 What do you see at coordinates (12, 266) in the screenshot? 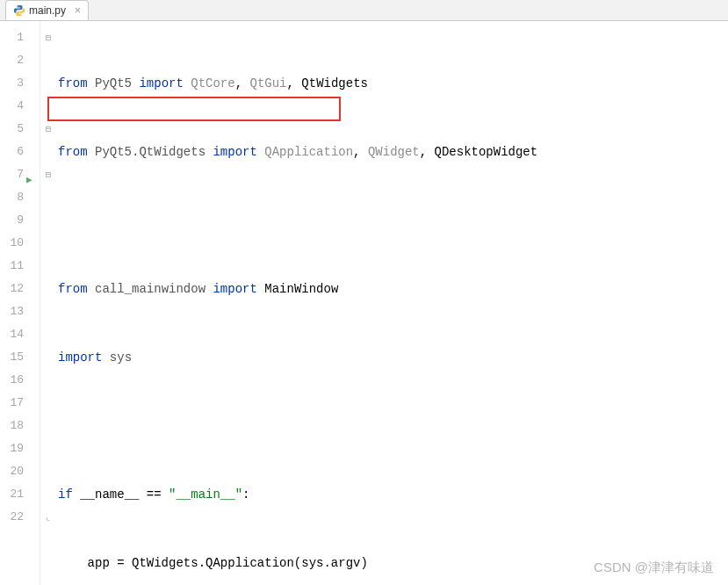
I see `line-number: 11` at bounding box center [12, 266].